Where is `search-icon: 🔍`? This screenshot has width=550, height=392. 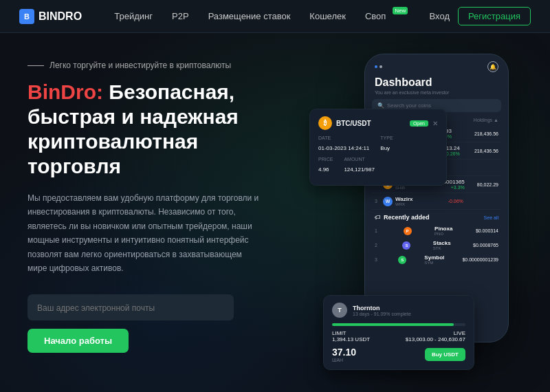 search-icon: 🔍 is located at coordinates (381, 106).